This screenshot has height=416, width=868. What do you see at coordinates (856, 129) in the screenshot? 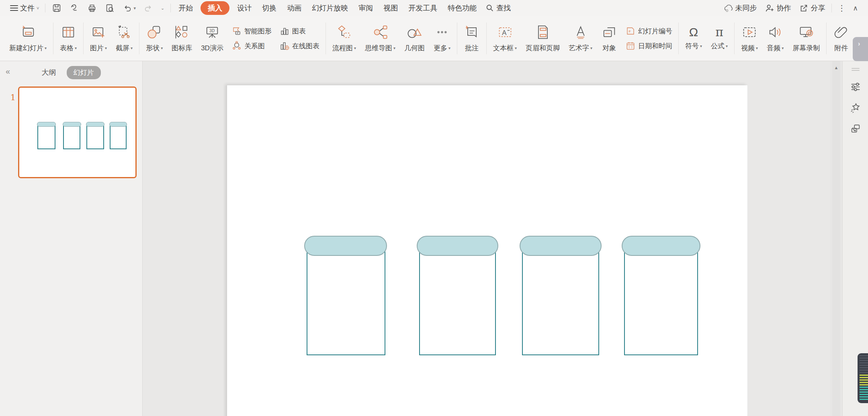
I see `switch-shapes-icon` at bounding box center [856, 129].